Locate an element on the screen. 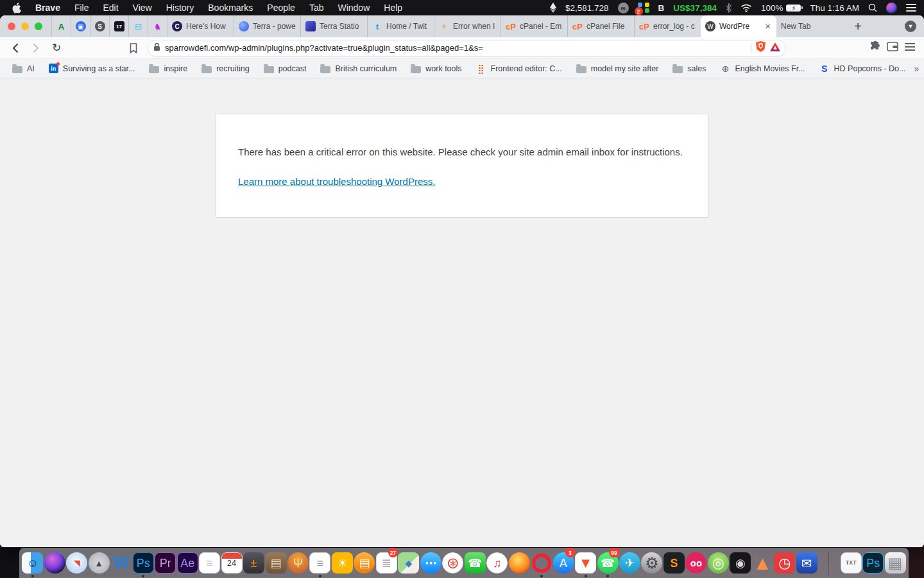 The height and width of the screenshot is (578, 924). pinned-tab-s: S is located at coordinates (99, 26).